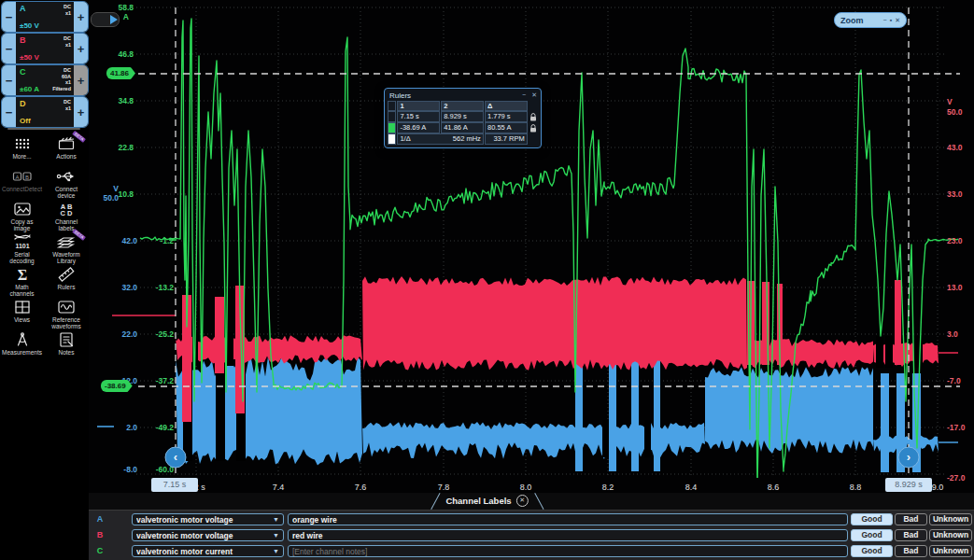  Describe the element at coordinates (891, 21) in the screenshot. I see `zoom-restore-icon: ▪` at that location.